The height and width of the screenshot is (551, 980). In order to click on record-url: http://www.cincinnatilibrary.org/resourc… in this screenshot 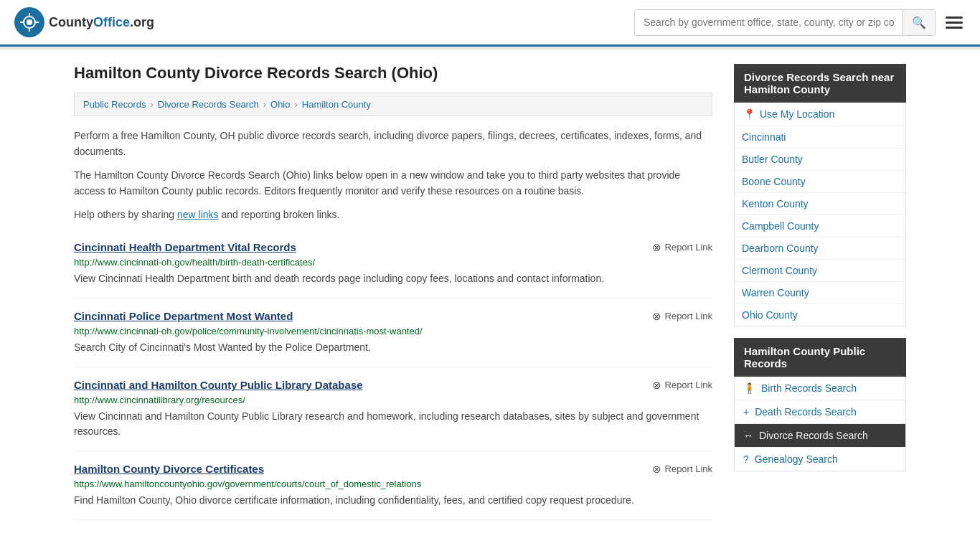, I will do `click(393, 400)`.